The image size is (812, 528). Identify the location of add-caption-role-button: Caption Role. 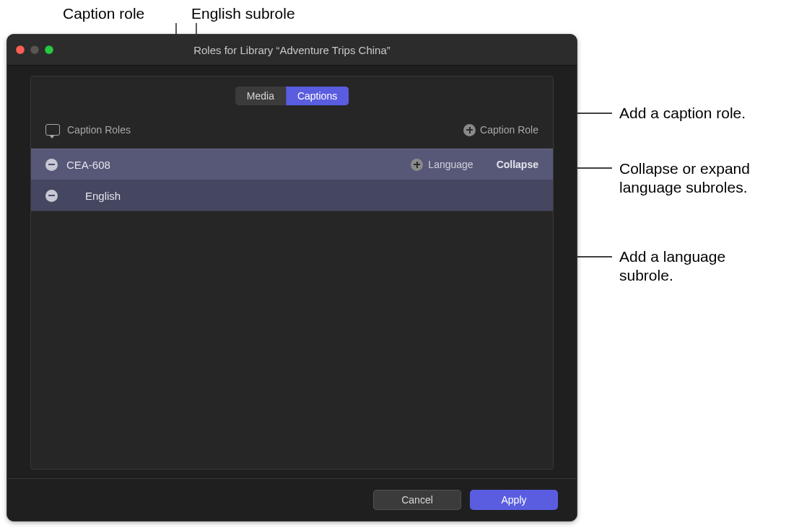
(501, 130).